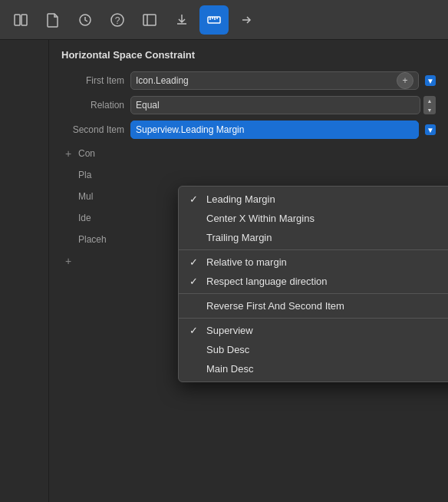 The height and width of the screenshot is (502, 448). What do you see at coordinates (214, 20) in the screenshot?
I see `ruler-icon` at bounding box center [214, 20].